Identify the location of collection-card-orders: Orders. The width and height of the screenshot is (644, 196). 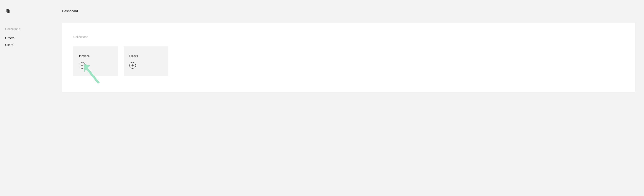
(96, 61).